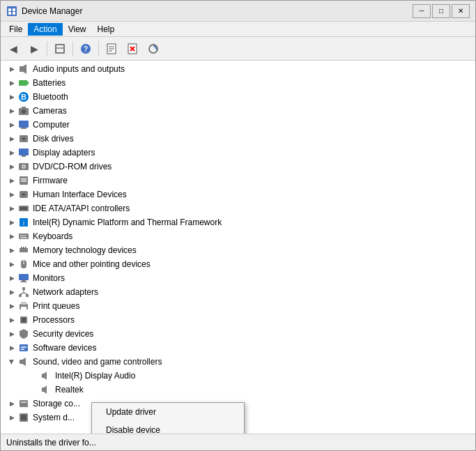 The image size is (476, 451). I want to click on disk-icon, so click(24, 139).